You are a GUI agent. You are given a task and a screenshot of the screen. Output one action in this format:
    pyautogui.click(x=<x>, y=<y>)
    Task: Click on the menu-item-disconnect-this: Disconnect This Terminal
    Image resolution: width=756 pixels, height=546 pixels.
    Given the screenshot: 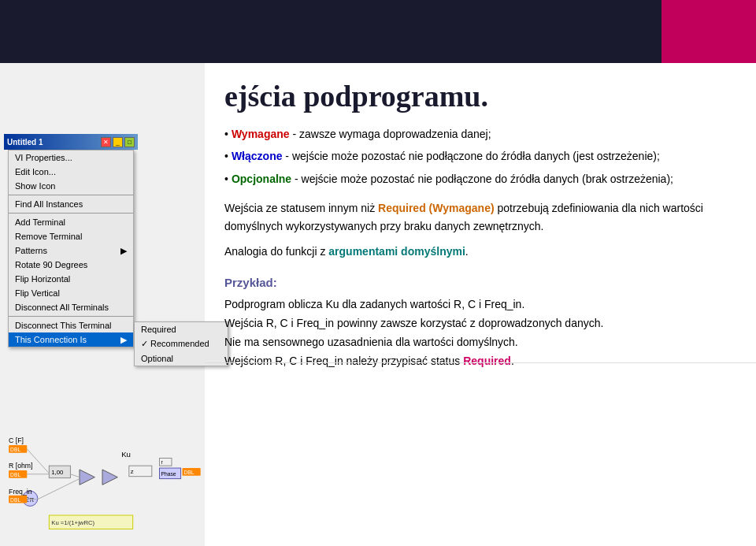 What is the action you would take?
    pyautogui.click(x=71, y=325)
    